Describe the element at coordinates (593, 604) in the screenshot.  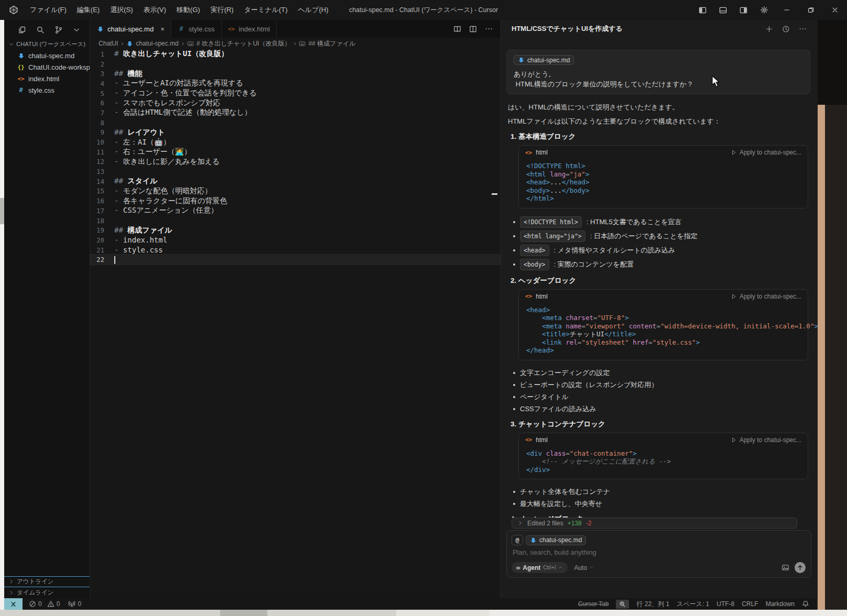
I see `status-cursor-tab: Cursor Tab` at that location.